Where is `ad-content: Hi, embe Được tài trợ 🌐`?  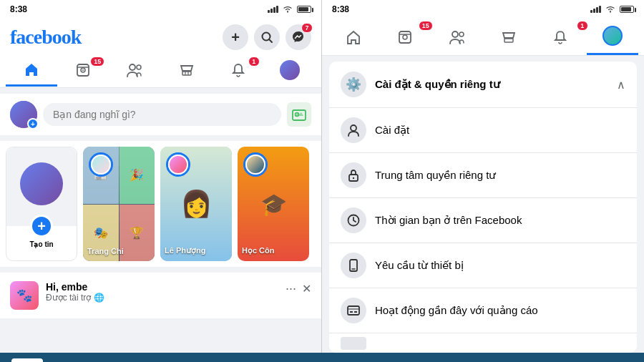 ad-content: Hi, embe Được tài trợ 🌐 is located at coordinates (162, 292).